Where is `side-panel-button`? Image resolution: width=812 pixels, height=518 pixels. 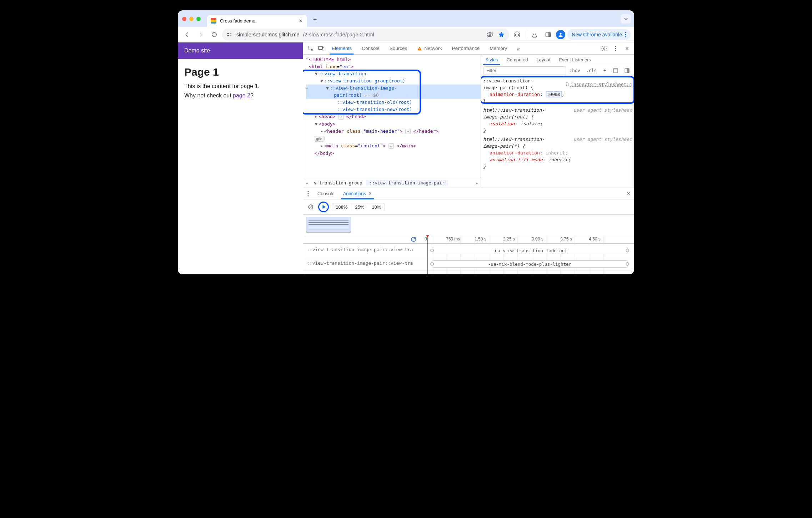 side-panel-button is located at coordinates (548, 35).